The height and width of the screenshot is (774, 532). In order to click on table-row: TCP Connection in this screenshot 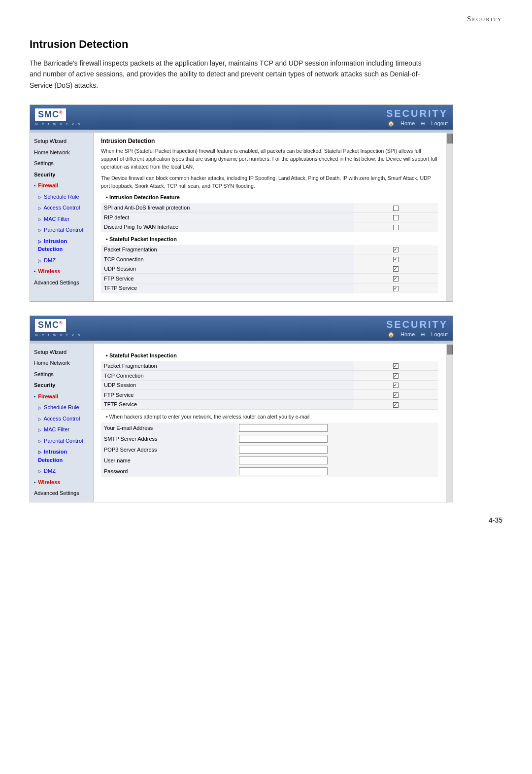, I will do `click(269, 376)`.